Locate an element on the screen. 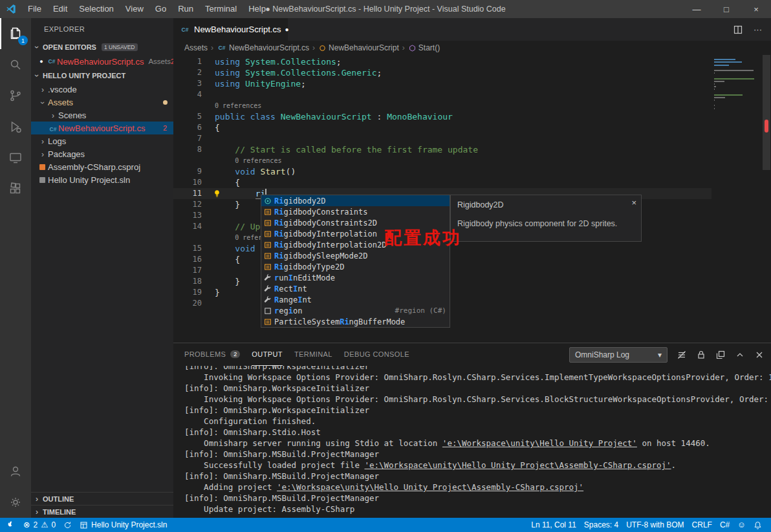 Image resolution: width=771 pixels, height=532 pixels. close-panel-icon is located at coordinates (759, 355).